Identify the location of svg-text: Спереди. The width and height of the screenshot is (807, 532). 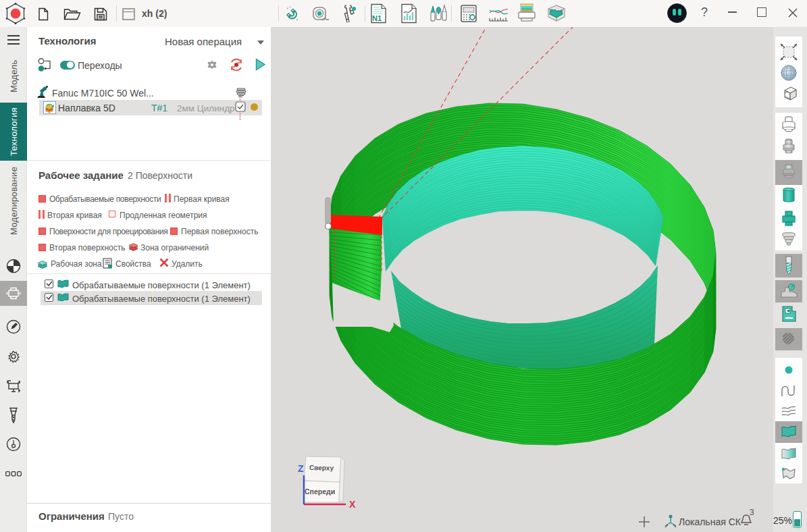
(320, 491).